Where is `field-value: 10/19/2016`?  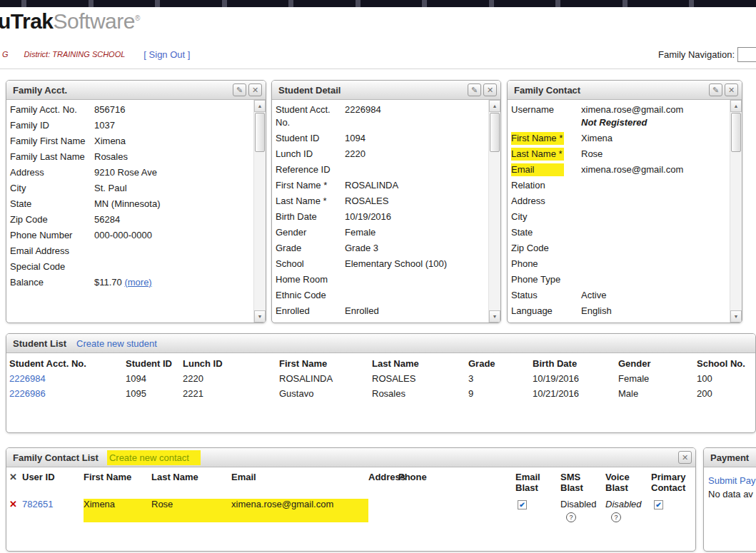 field-value: 10/19/2016 is located at coordinates (415, 217).